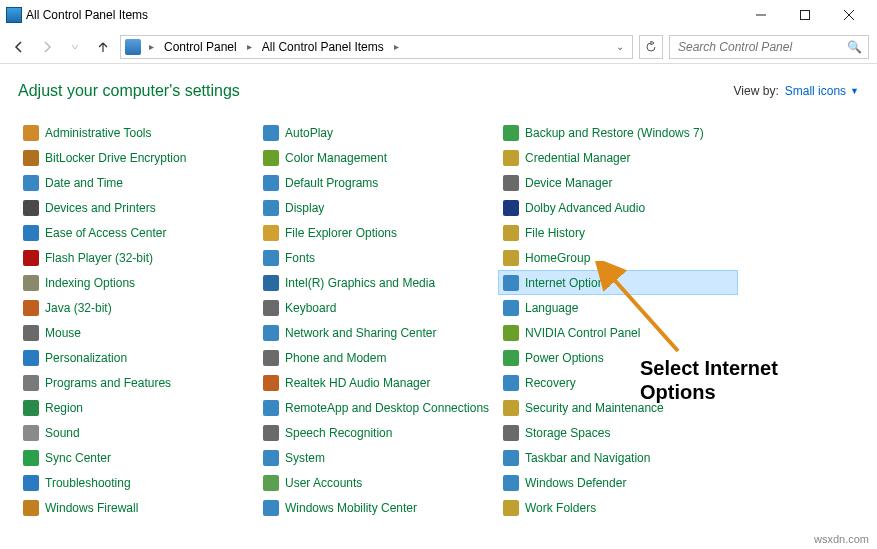 The image size is (877, 549). Describe the element at coordinates (618, 208) in the screenshot. I see `cp-item: Dolby Advanced Audio` at that location.